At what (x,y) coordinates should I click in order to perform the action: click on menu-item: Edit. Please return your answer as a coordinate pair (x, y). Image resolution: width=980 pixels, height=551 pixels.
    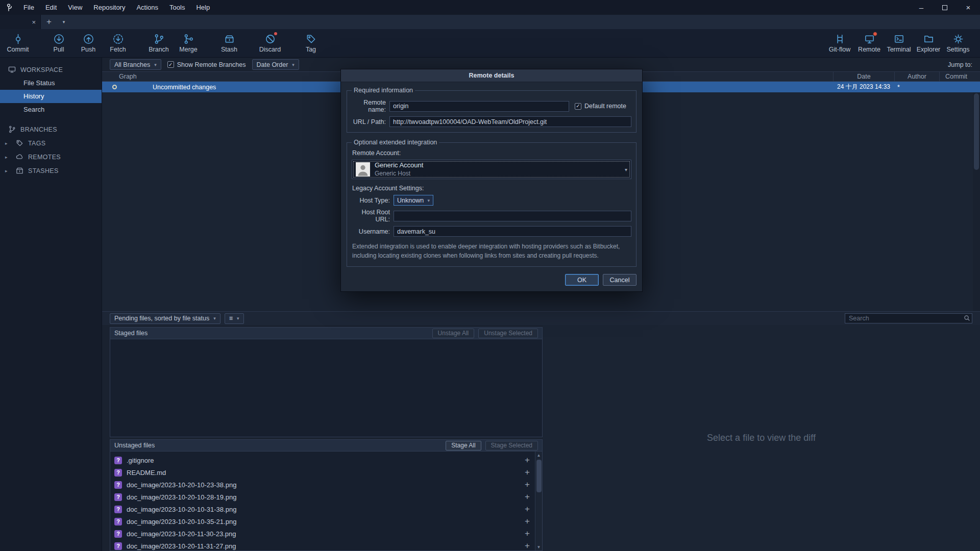
    Looking at the image, I should click on (51, 7).